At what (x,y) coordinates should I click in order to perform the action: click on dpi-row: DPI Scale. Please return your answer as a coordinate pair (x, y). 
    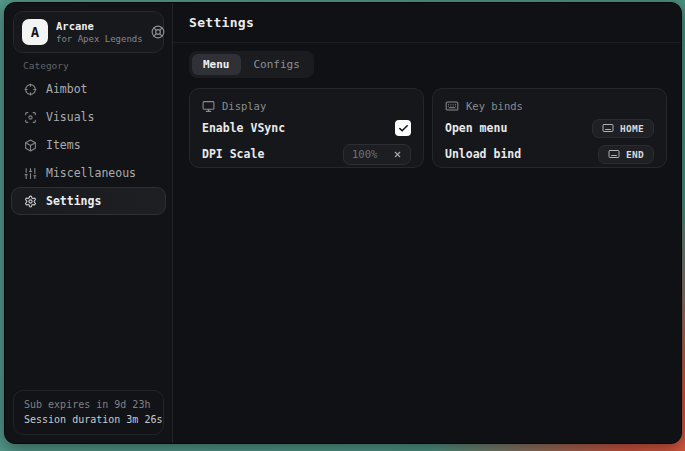
    Looking at the image, I should click on (306, 154).